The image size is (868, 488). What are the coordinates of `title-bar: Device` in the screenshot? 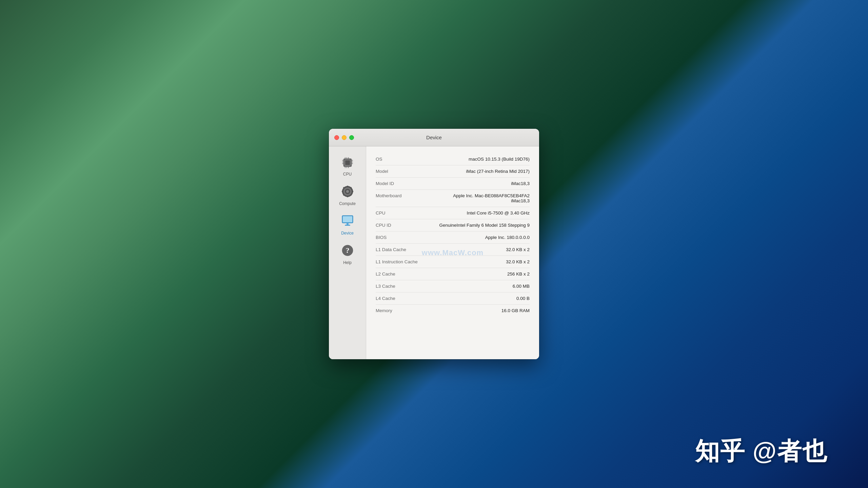 It's located at (434, 138).